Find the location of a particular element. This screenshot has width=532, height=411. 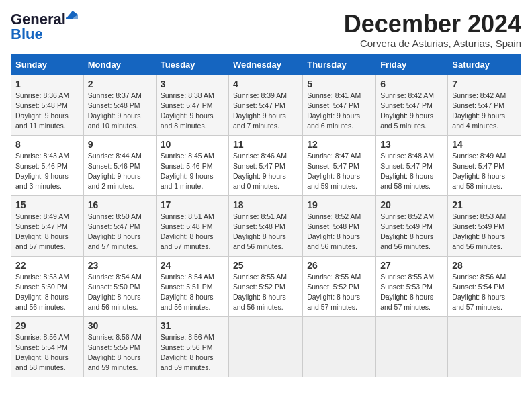

day-info: Sunrise: 8:47 AMSunset: 5:47 PMDaylight:… is located at coordinates (334, 171).